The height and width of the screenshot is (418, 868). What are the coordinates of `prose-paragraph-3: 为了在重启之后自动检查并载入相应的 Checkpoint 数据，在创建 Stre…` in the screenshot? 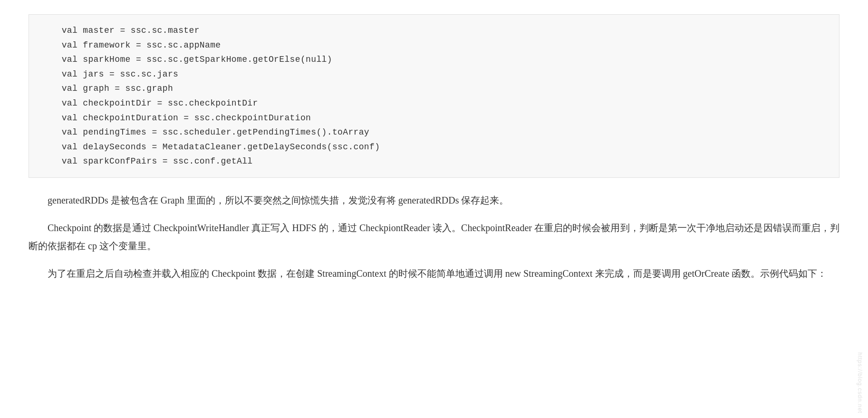 It's located at (434, 273).